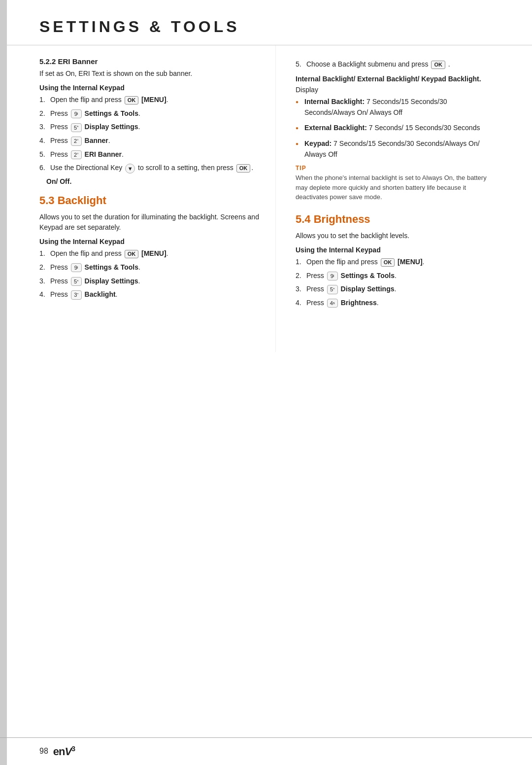 This screenshot has width=532, height=765. What do you see at coordinates (394, 187) in the screenshot?
I see `tip-text: When the phone's internal backlight is s…` at bounding box center [394, 187].